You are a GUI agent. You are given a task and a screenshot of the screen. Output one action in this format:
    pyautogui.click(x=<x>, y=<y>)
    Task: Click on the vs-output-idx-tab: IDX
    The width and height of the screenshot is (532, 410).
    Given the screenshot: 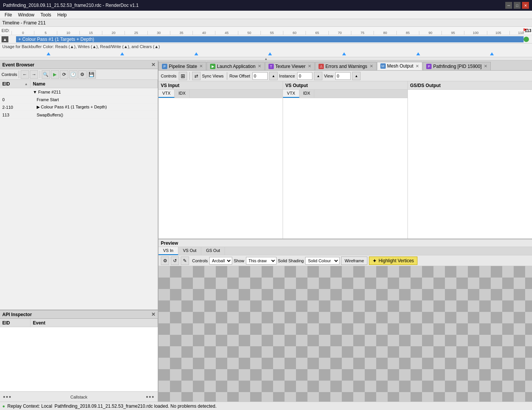 What is the action you would take?
    pyautogui.click(x=307, y=94)
    